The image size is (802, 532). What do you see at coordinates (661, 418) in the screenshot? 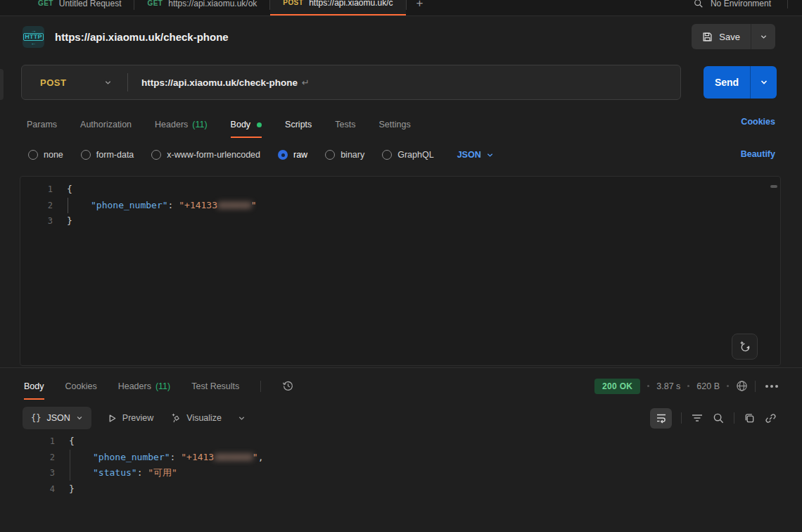
I see `wrap-text-button` at bounding box center [661, 418].